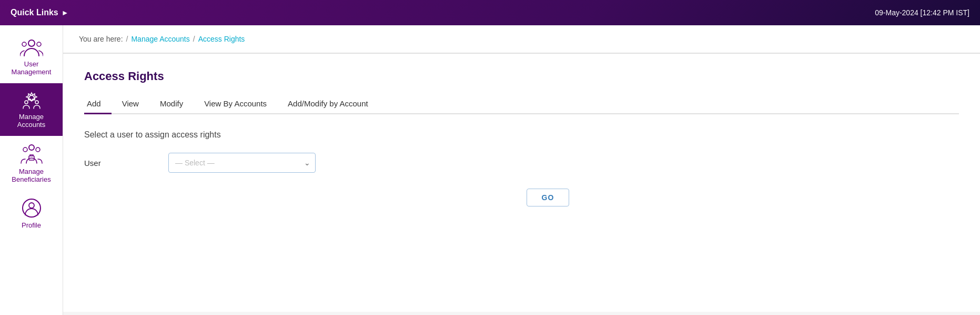  I want to click on user-label: User, so click(126, 163).